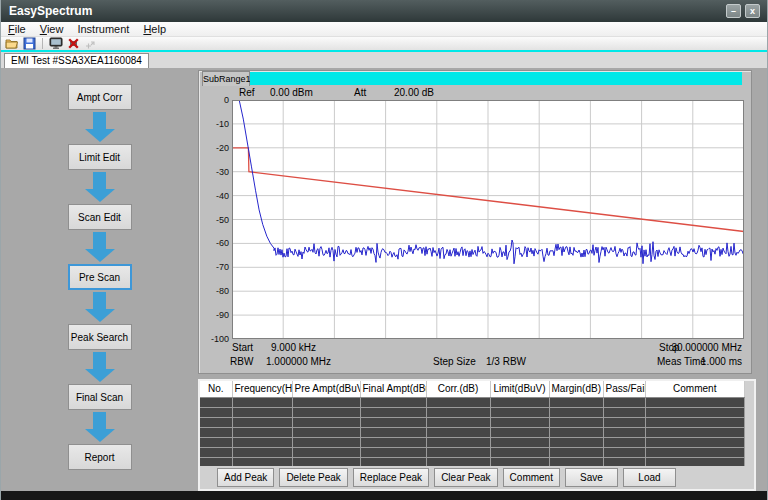 The width and height of the screenshot is (768, 500). I want to click on col-margin: Margin(dB), so click(576, 389).